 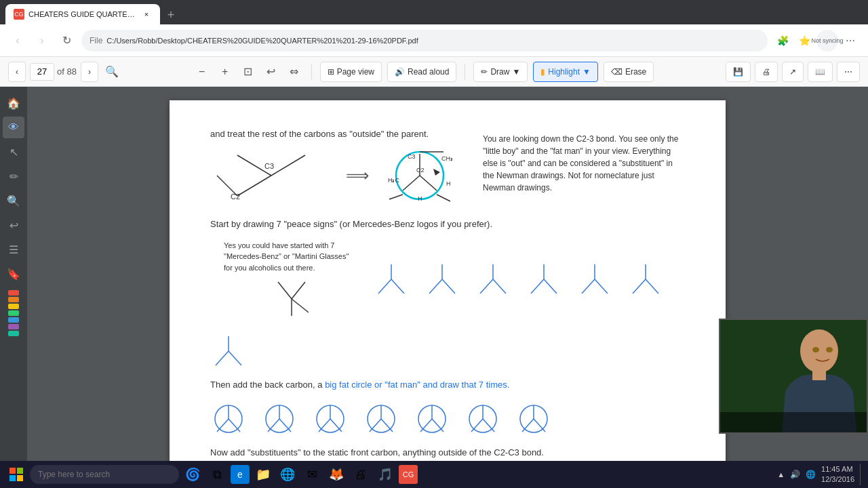 I want to click on speaker-icon: 🔊, so click(x=795, y=474).